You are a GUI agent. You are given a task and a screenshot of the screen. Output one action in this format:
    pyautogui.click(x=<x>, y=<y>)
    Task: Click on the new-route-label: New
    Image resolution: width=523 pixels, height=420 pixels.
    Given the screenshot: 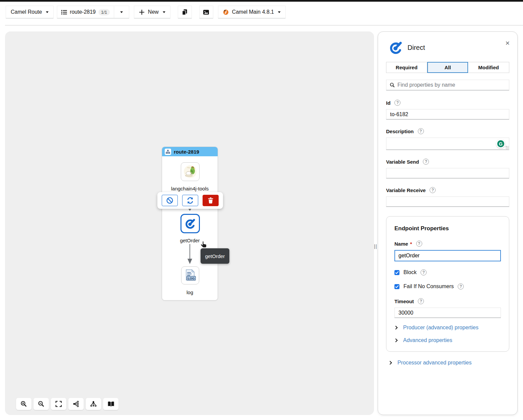 What is the action you would take?
    pyautogui.click(x=153, y=12)
    